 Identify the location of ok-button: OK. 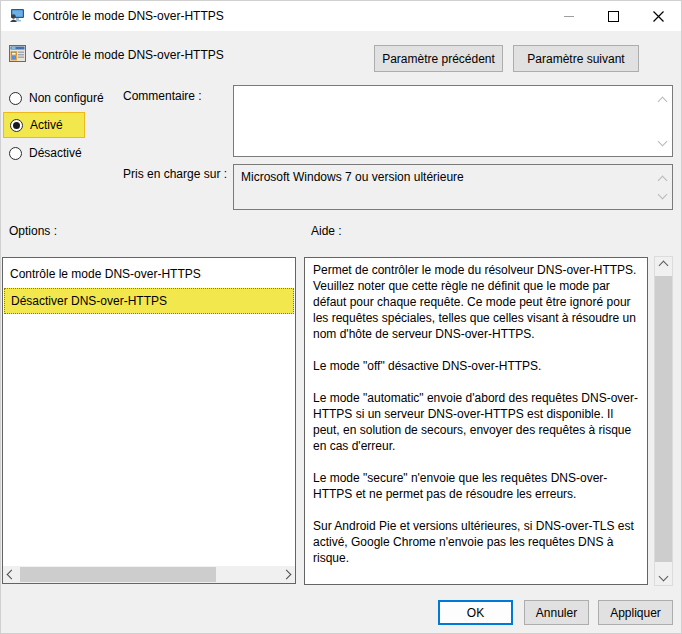
(476, 612).